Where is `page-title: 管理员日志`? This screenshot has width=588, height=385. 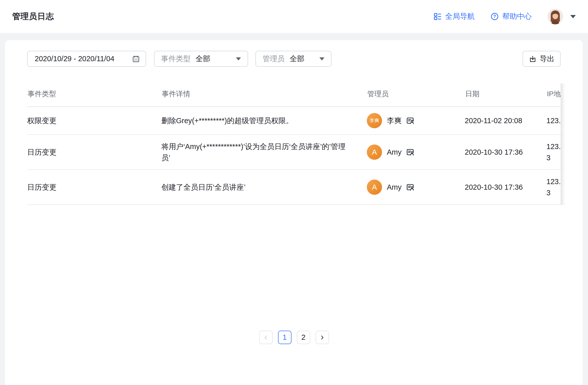
page-title: 管理员日志 is located at coordinates (33, 17).